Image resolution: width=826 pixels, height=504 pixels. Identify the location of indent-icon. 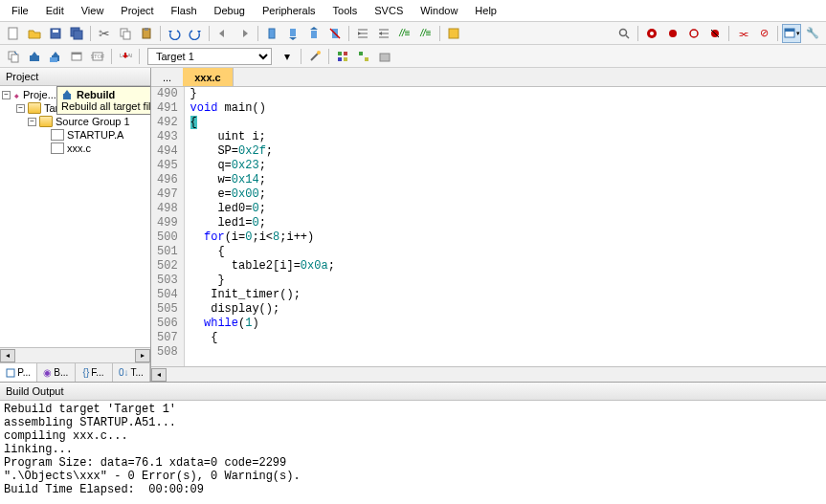
(363, 33).